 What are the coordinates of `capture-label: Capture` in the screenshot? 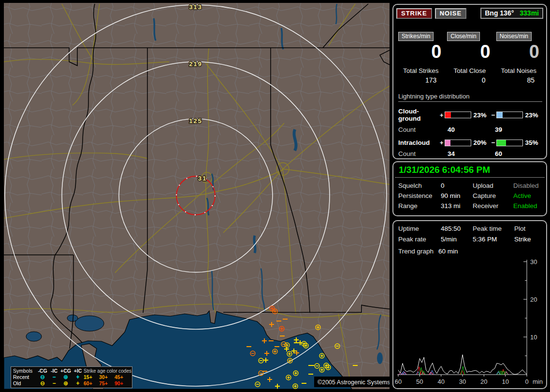 It's located at (493, 196).